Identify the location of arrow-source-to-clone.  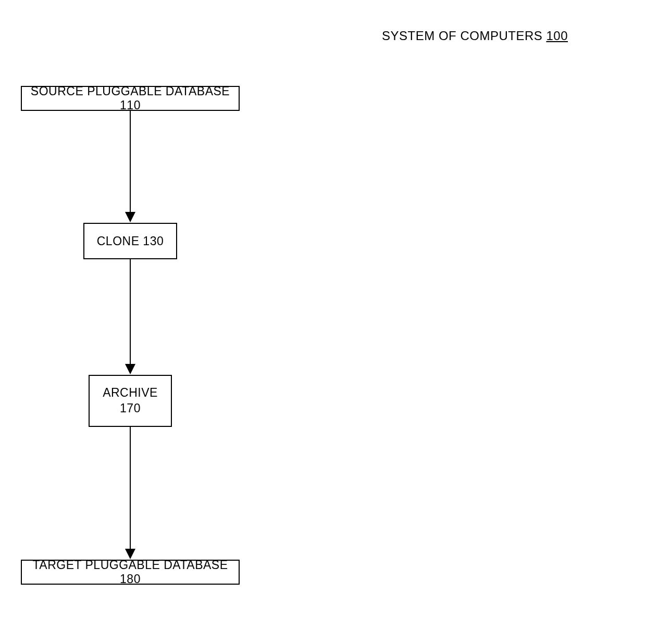
(130, 166).